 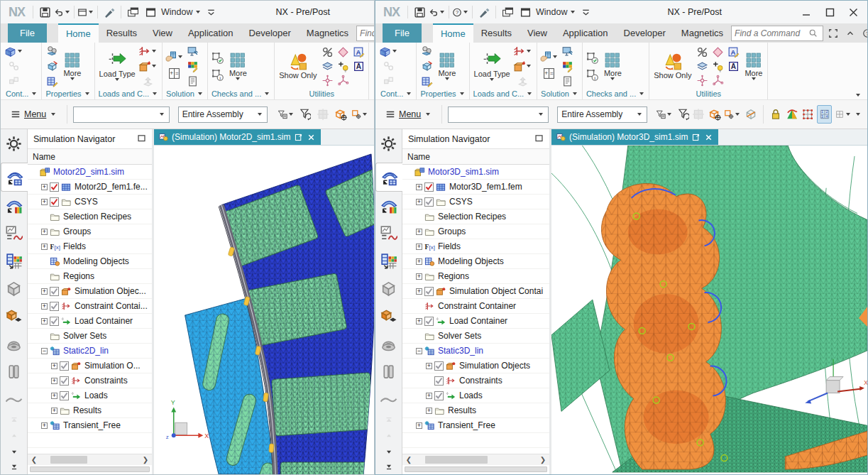 What do you see at coordinates (437, 12) in the screenshot?
I see `undo-button` at bounding box center [437, 12].